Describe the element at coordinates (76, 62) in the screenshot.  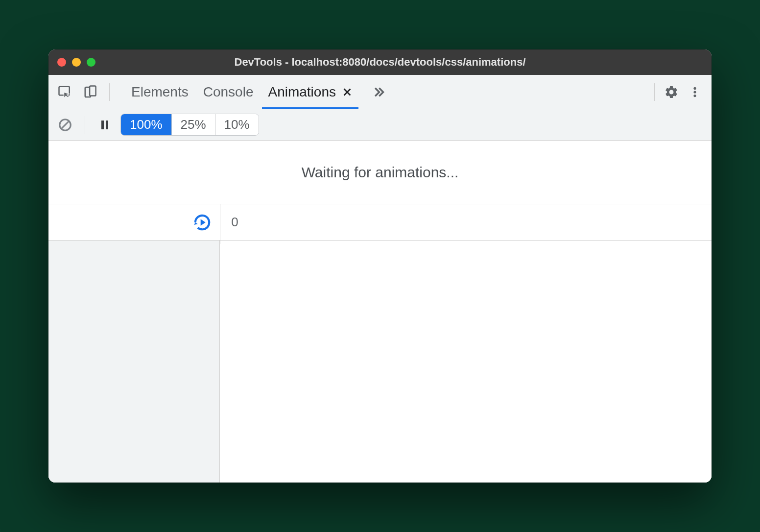
I see `window-controls` at that location.